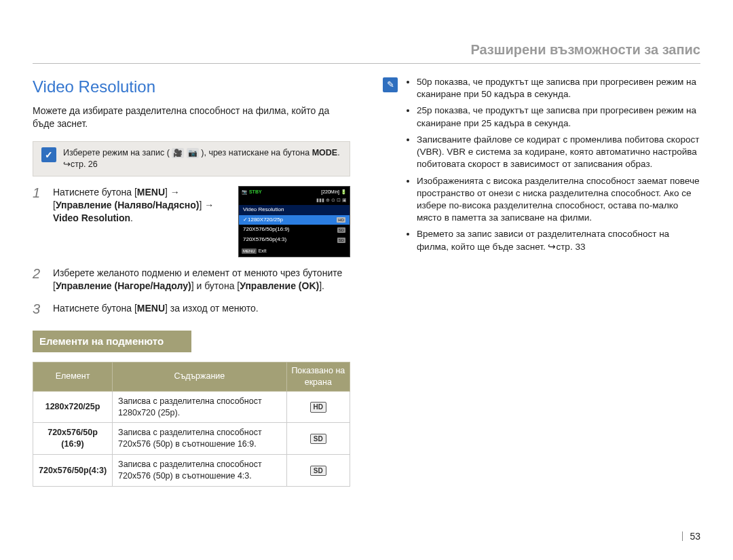 This screenshot has height=560, width=733. I want to click on lcd-preview: 📷 STBY [220Min] 🔋 ▮▮▮ ⊕ ⊙ ⊡ ▣ Video Reso…, so click(295, 221).